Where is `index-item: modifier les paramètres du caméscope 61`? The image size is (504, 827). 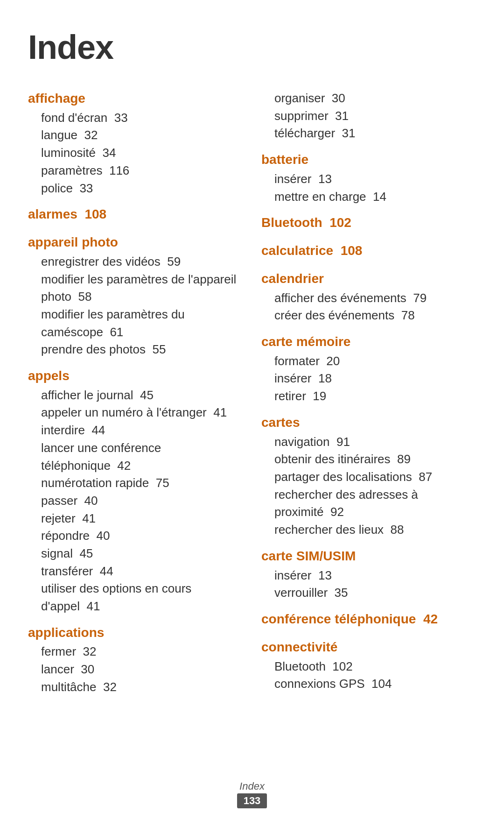 index-item: modifier les paramètres du caméscope 61 is located at coordinates (135, 323).